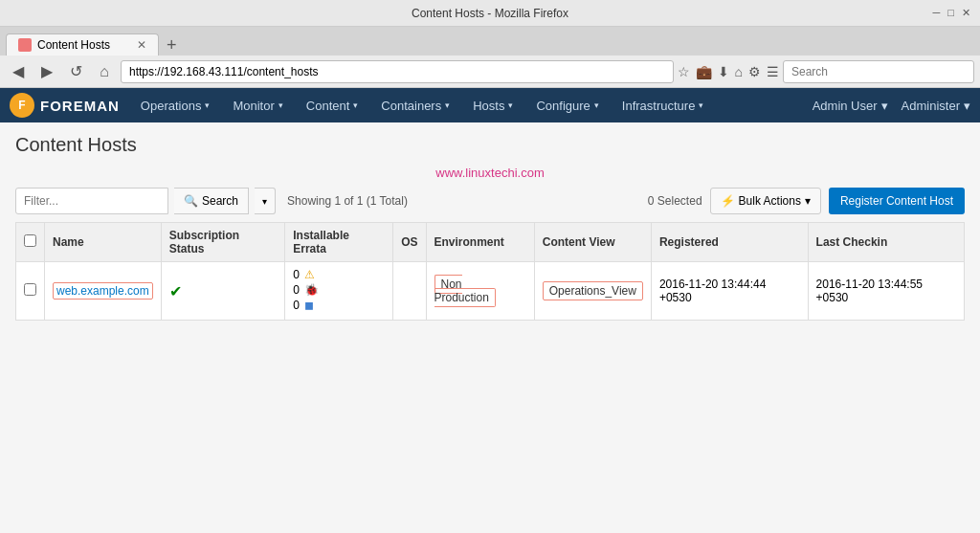  I want to click on nav-item-content: Content ▾, so click(333, 105).